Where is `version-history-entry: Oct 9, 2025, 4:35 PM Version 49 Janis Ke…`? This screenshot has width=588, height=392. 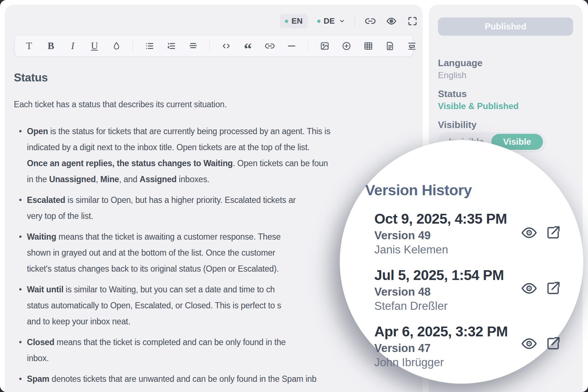
version-history-entry: Oct 9, 2025, 4:35 PM Version 49 Janis Ke… is located at coordinates (451, 233).